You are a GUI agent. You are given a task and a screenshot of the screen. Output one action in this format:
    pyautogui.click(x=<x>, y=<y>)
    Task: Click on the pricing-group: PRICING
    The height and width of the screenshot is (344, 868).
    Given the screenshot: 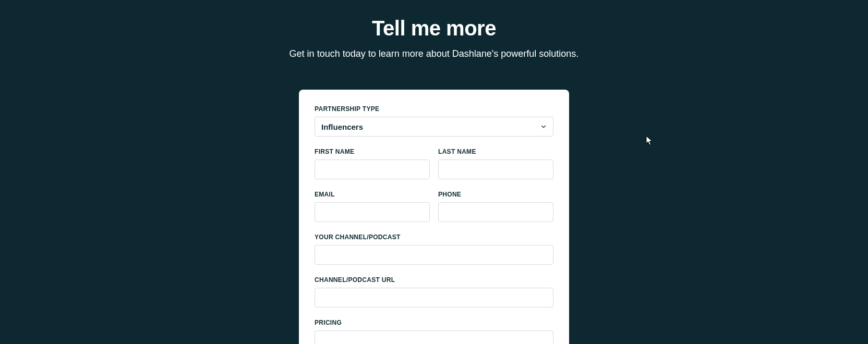 What is the action you would take?
    pyautogui.click(x=434, y=331)
    